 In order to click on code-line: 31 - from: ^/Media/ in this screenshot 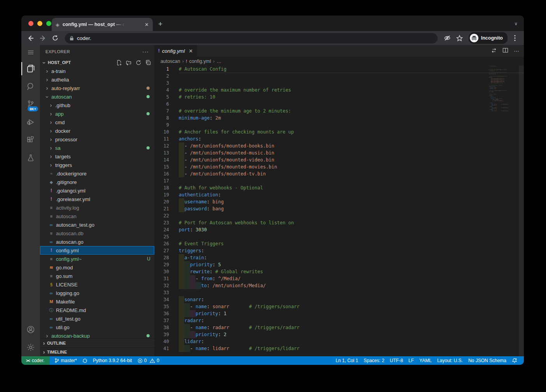, I will do `click(339, 279)`.